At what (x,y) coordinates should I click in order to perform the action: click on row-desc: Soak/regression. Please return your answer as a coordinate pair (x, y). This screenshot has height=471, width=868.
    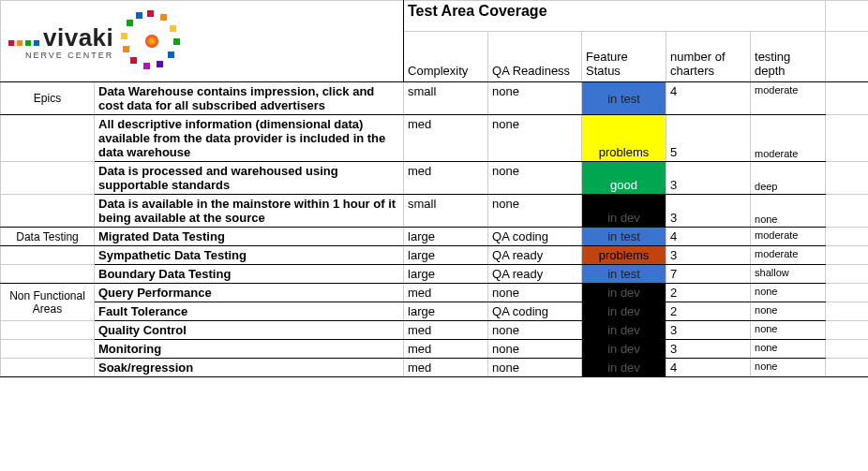
    Looking at the image, I should click on (249, 368).